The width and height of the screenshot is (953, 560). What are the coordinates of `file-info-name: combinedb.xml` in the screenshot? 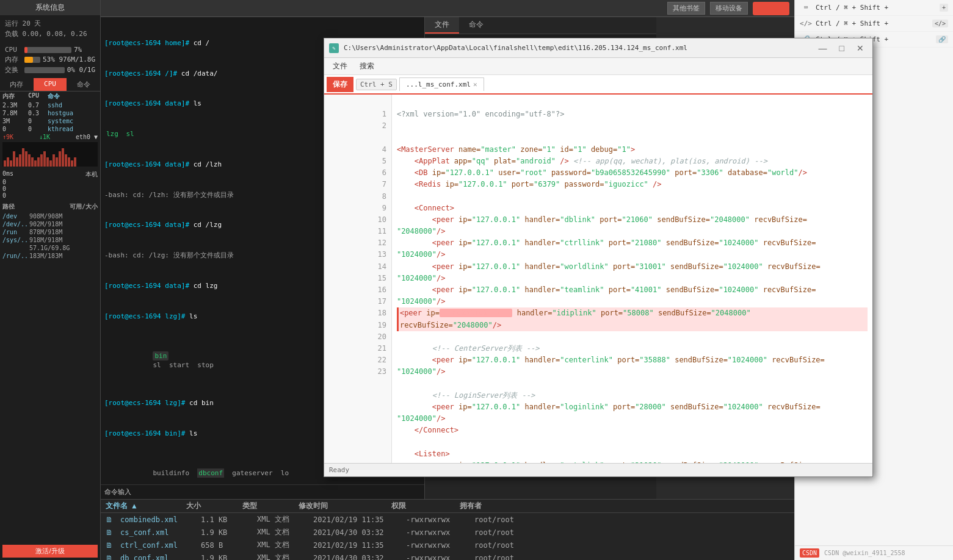 It's located at (157, 520).